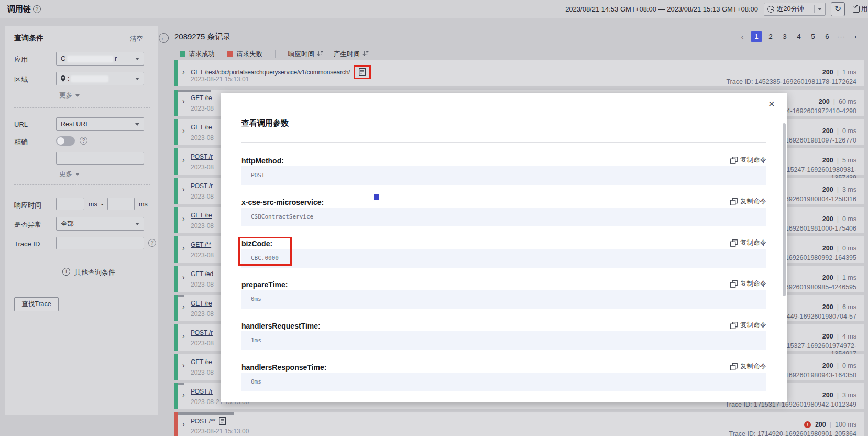 The height and width of the screenshot is (436, 868). Describe the element at coordinates (265, 285) in the screenshot. I see `param-label: prepareTime:` at that location.